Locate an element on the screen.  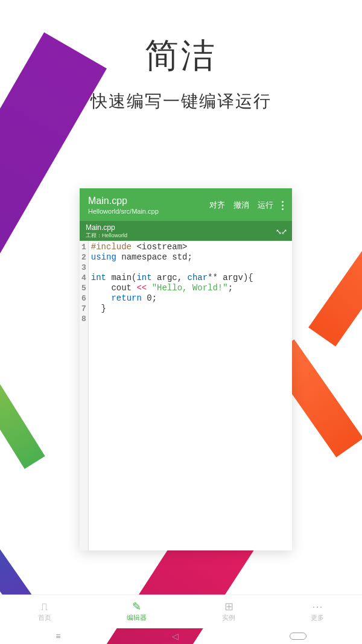
sys-back-button: ◁ is located at coordinates (175, 636).